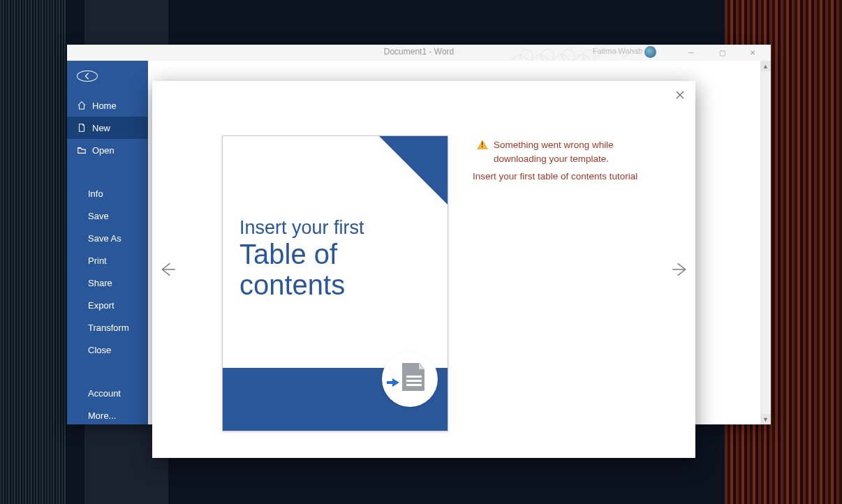 The width and height of the screenshot is (842, 504). What do you see at coordinates (168, 269) in the screenshot?
I see `previous-template-button` at bounding box center [168, 269].